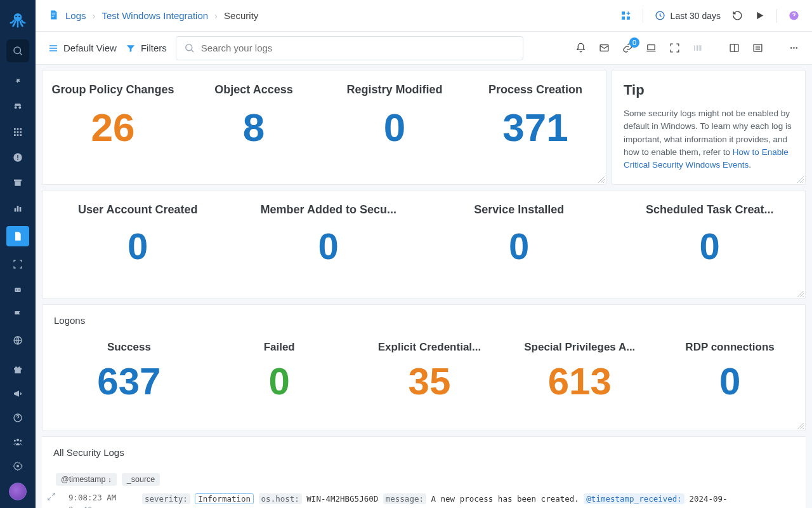  What do you see at coordinates (580, 382) in the screenshot?
I see `stat-value: 613` at bounding box center [580, 382].